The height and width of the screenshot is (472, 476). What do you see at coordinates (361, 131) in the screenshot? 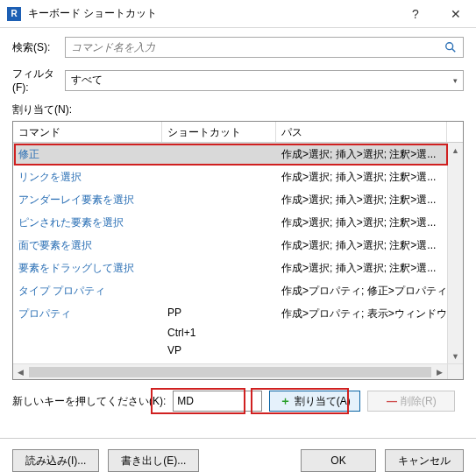
I see `col-header-path: パス` at bounding box center [361, 131].